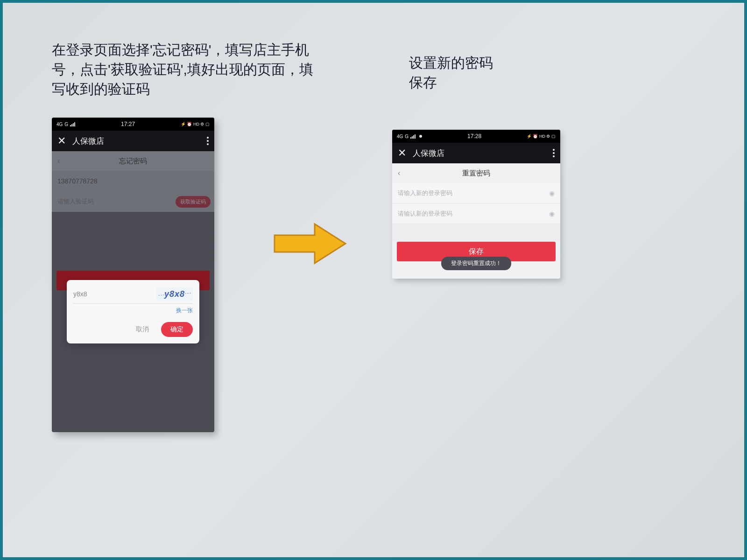 The width and height of the screenshot is (747, 560). Describe the element at coordinates (142, 329) in the screenshot. I see `cancel-button: 取消` at that location.